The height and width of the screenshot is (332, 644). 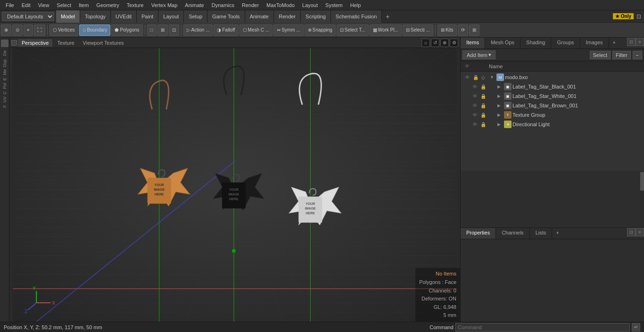 What do you see at coordinates (289, 30) in the screenshot?
I see `symmetry-btn: ⇔ Symm ...` at bounding box center [289, 30].